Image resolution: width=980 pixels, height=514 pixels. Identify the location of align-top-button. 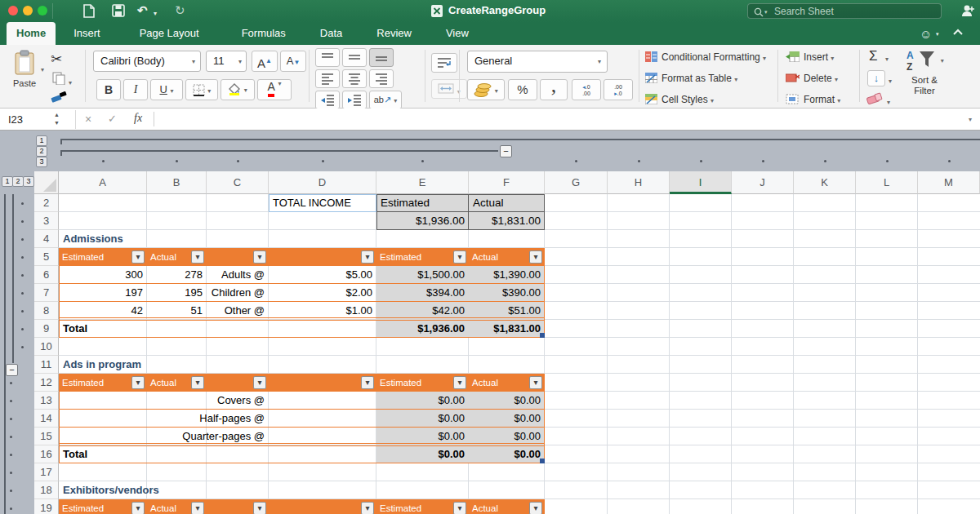
(327, 57).